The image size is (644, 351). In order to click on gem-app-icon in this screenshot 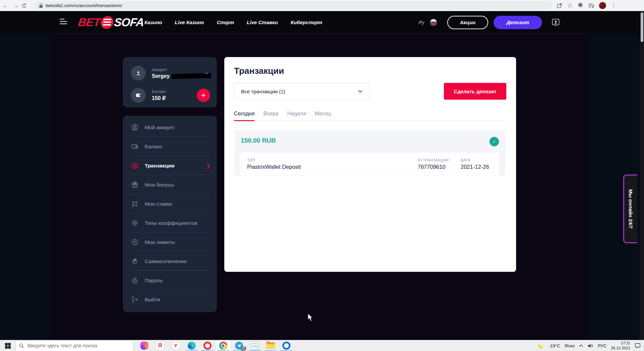, I will do `click(144, 346)`.